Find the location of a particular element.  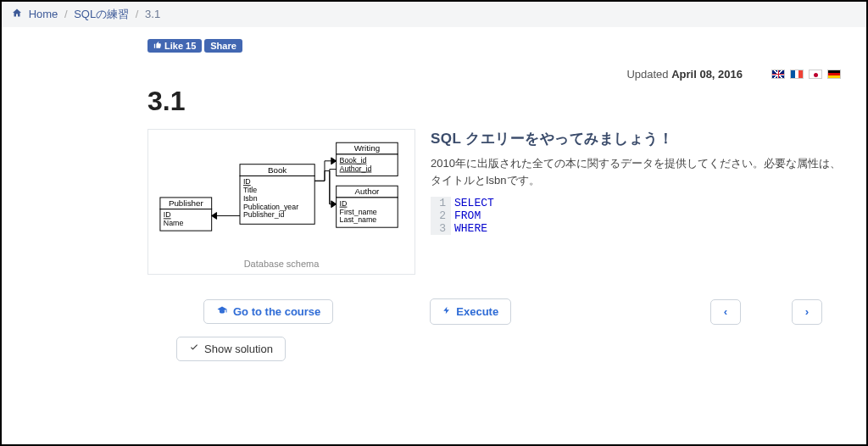

updated-prefix: Updated is located at coordinates (649, 75).